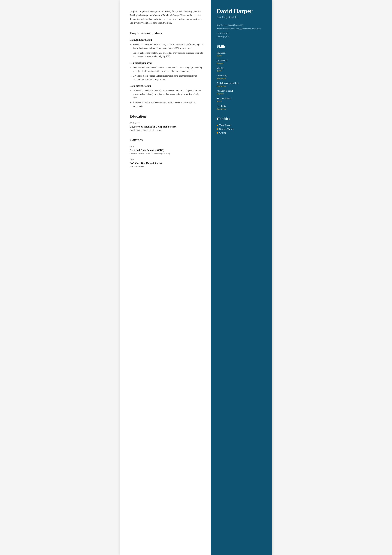 The width and height of the screenshot is (392, 555). Describe the element at coordinates (167, 96) in the screenshot. I see `job-data-interpretation: Data Interpretation Utilized data analys…` at that location.